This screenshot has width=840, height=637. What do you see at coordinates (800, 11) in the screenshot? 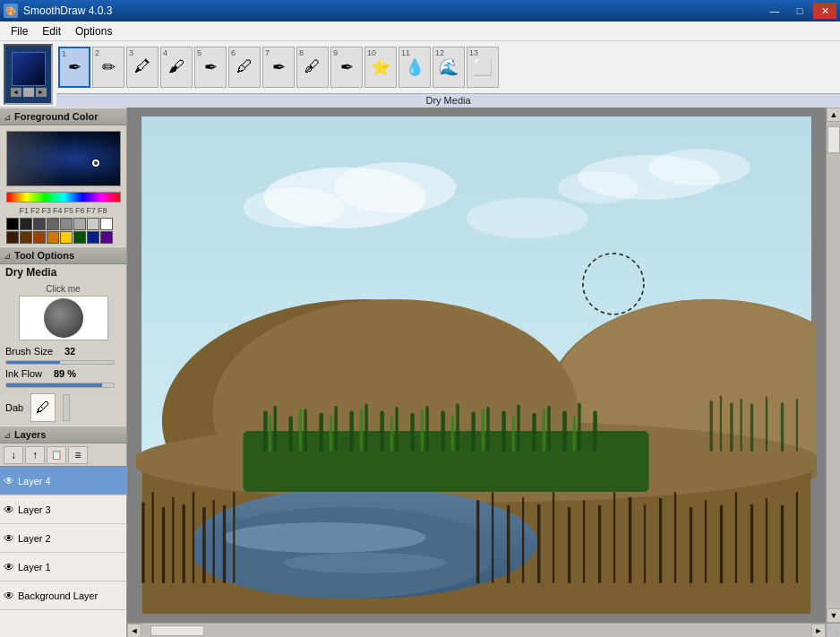
I see `window-controls: — □ ✕` at bounding box center [800, 11].